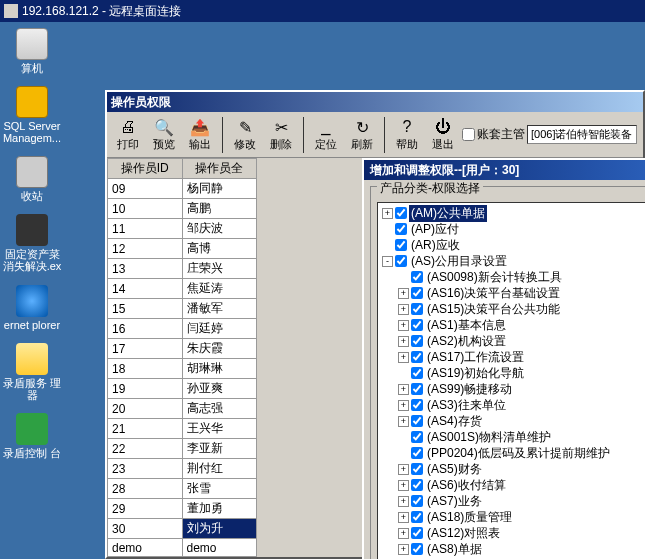 The image size is (645, 559). What do you see at coordinates (522, 437) in the screenshot?
I see `tree-node: (AS001S)物料清单维护` at bounding box center [522, 437].